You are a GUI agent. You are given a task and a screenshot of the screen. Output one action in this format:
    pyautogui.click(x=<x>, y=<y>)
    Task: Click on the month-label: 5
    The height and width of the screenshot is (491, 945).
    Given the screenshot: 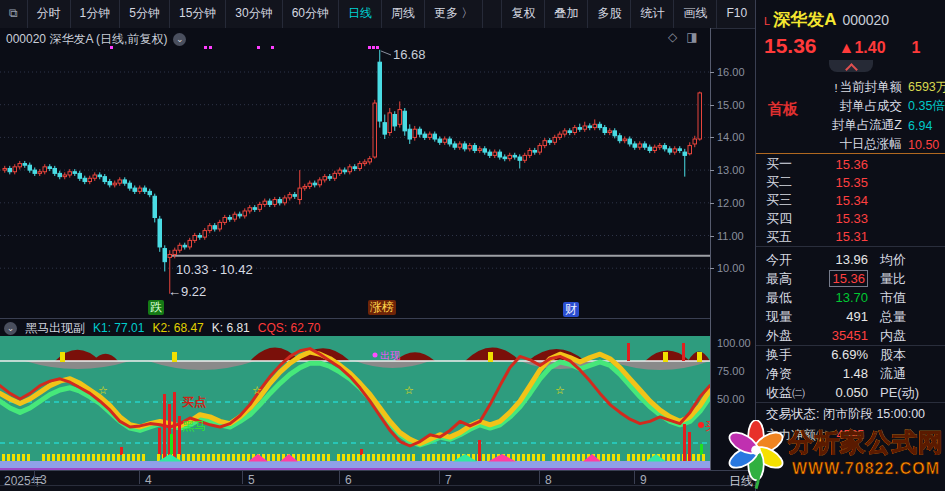 What is the action you would take?
    pyautogui.click(x=252, y=480)
    